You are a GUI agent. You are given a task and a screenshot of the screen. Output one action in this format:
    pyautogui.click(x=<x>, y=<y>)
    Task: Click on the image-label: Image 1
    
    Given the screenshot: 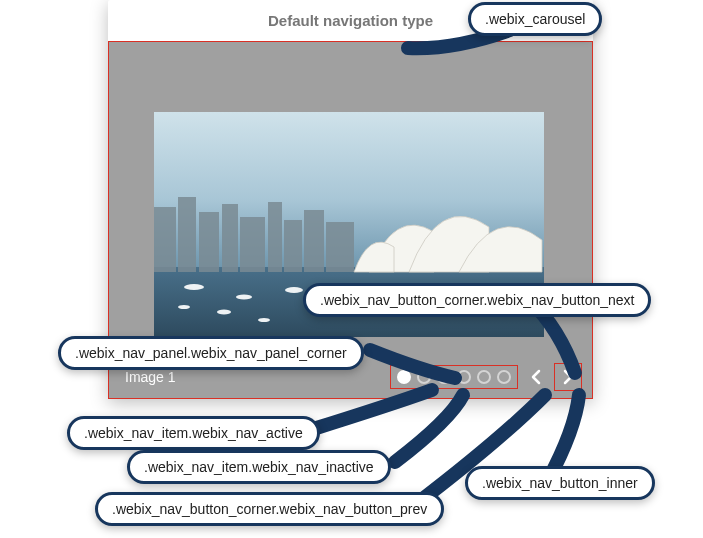 What is the action you would take?
    pyautogui.click(x=148, y=377)
    